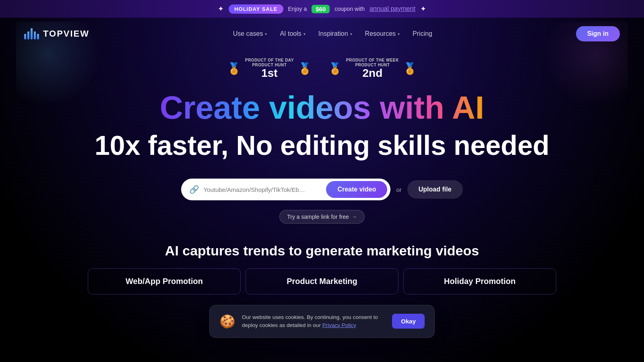 This screenshot has height=362, width=644. I want to click on logo-icon, so click(31, 34).